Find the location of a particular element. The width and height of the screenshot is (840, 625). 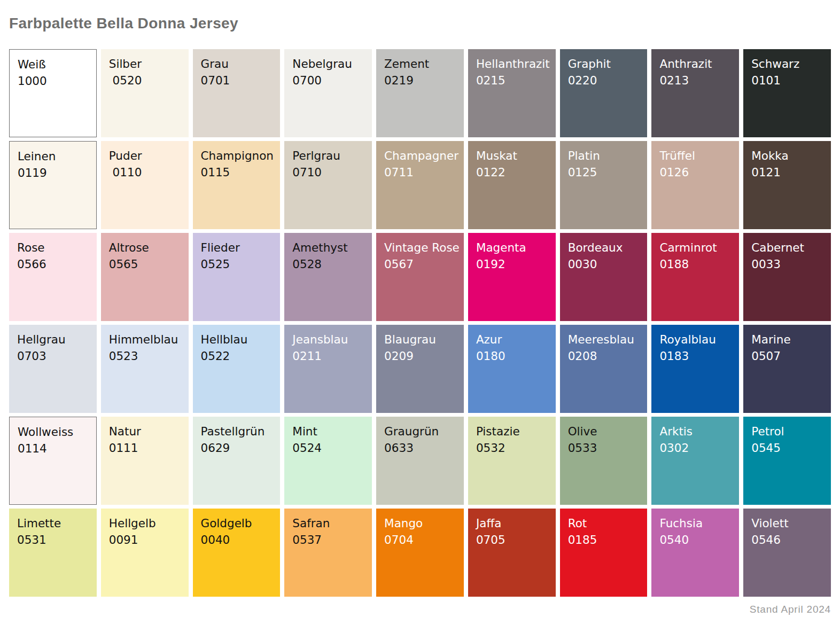

color-swatch-goldgelb: Goldgelb0040 is located at coordinates (237, 552).